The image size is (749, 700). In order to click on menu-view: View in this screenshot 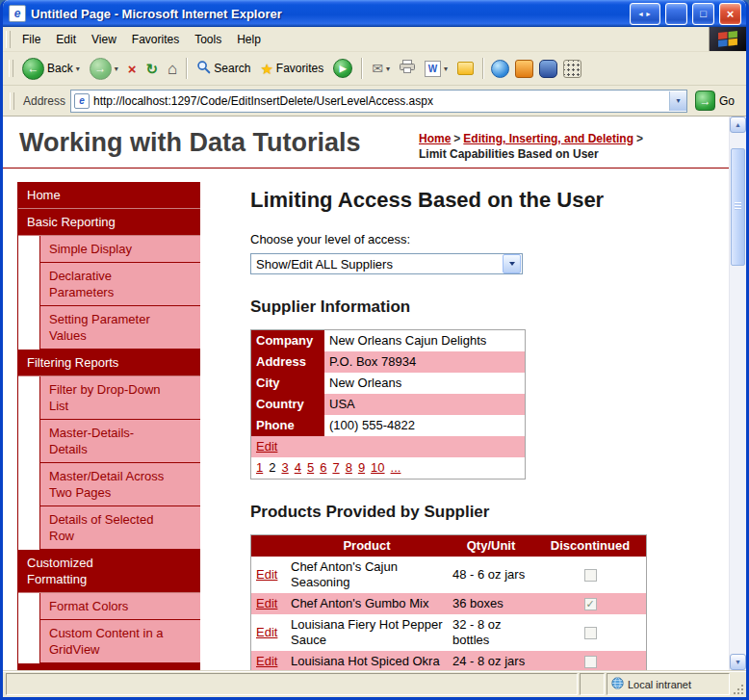, I will do `click(104, 39)`.